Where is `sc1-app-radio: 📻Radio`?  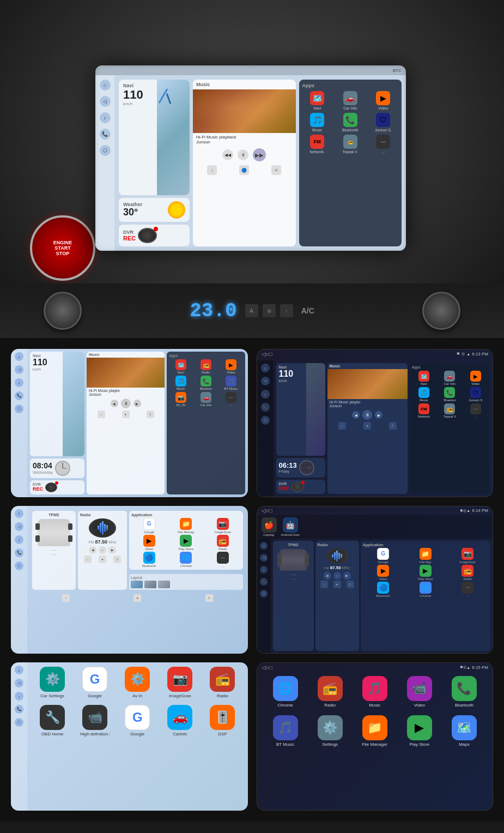
sc1-app-radio: 📻Radio is located at coordinates (206, 366).